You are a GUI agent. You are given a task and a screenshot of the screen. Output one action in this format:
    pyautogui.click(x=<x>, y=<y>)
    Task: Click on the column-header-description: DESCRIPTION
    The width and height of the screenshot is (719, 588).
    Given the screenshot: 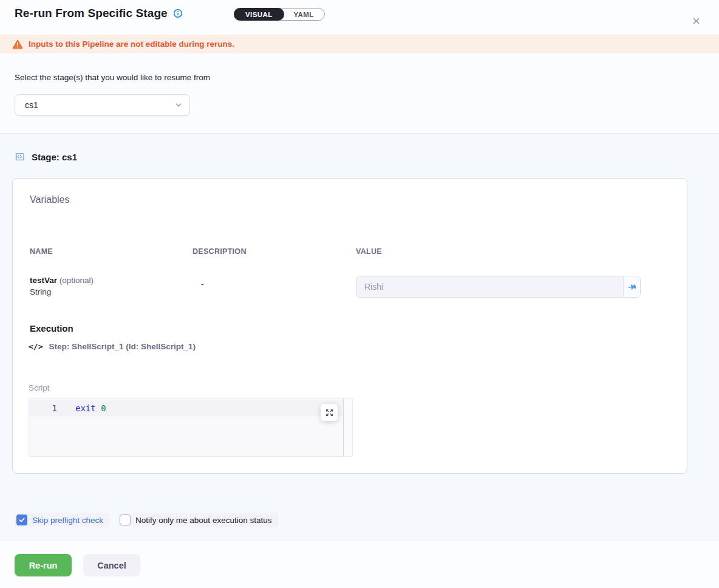 What is the action you would take?
    pyautogui.click(x=220, y=251)
    